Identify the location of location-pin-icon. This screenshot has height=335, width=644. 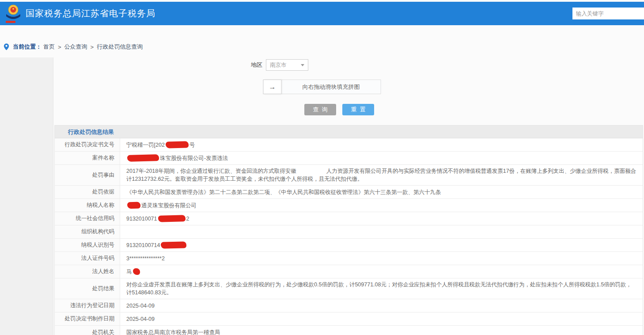
(6, 47).